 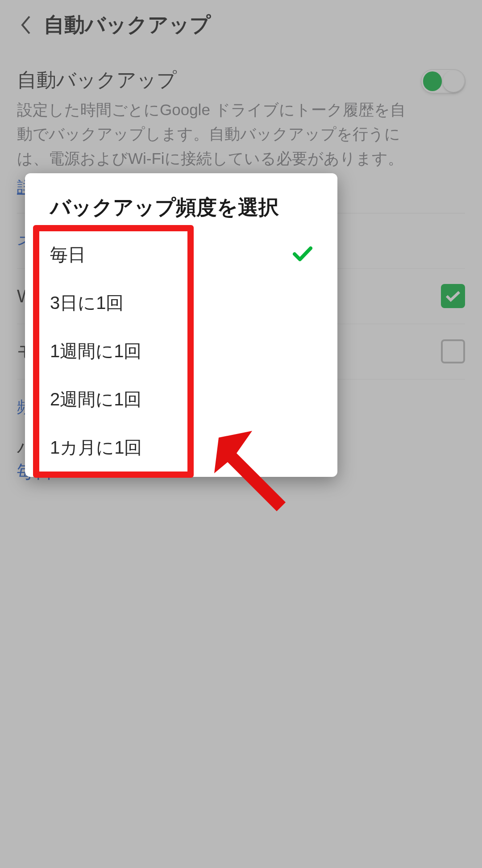 I want to click on option-label: 3日に1回, so click(x=87, y=303).